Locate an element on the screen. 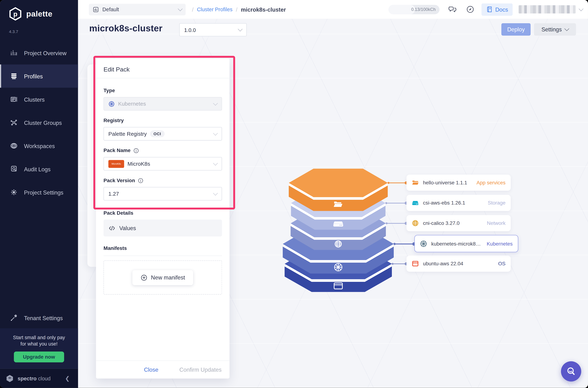 The width and height of the screenshot is (588, 388). pack-card-hello-universe: hello-universe 1.1.1 App services is located at coordinates (459, 183).